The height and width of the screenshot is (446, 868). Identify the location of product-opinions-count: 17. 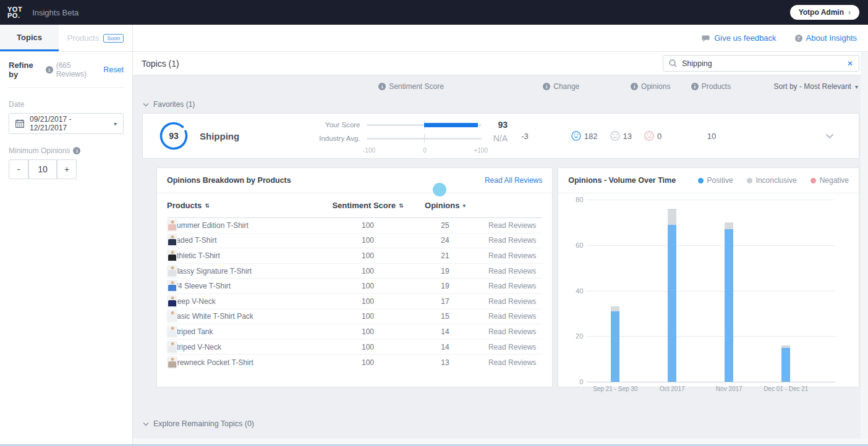
(445, 301).